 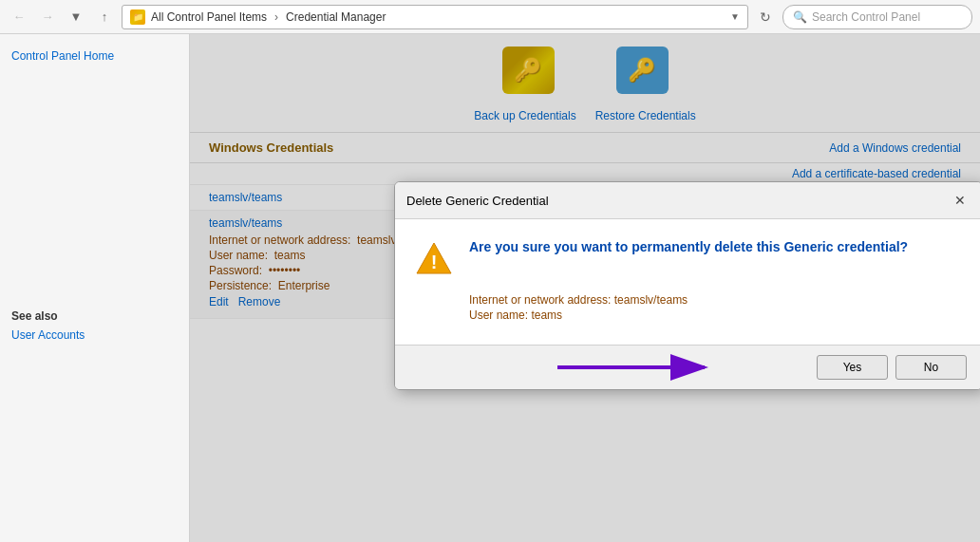 What do you see at coordinates (19, 17) in the screenshot?
I see `back-button: ←` at bounding box center [19, 17].